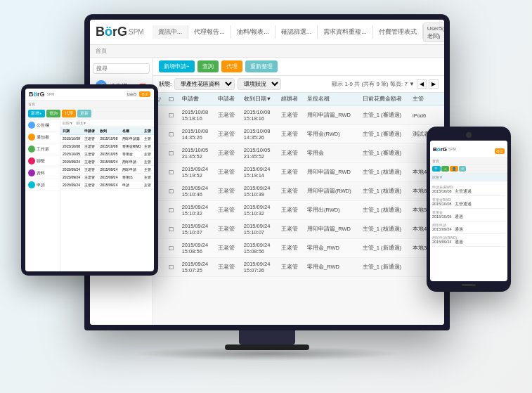  What do you see at coordinates (42, 149) in the screenshot?
I see `tablet-sidebar-item: 工作業` at bounding box center [42, 149].